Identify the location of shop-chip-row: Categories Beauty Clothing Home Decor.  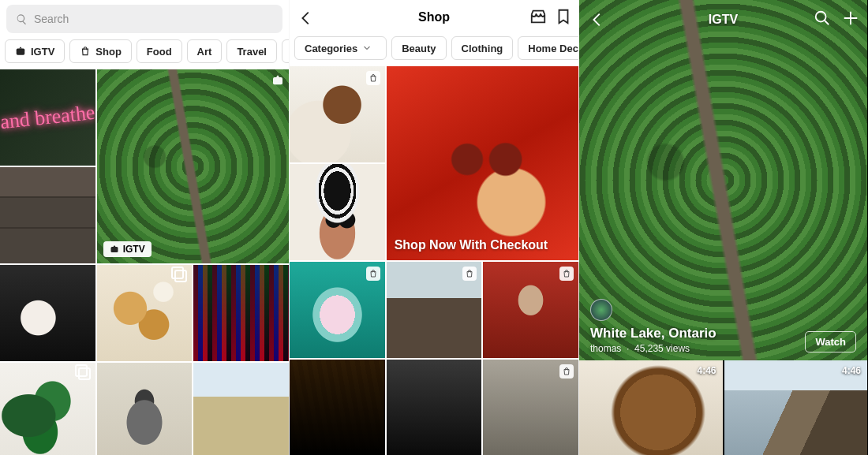
(434, 50).